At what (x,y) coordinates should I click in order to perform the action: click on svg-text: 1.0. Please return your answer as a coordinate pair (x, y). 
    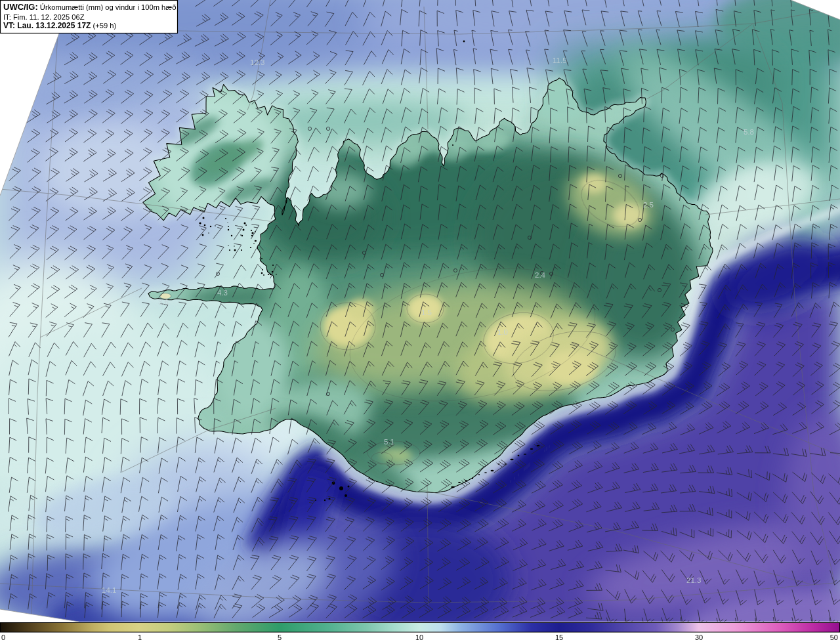
    Looking at the image, I should click on (503, 332).